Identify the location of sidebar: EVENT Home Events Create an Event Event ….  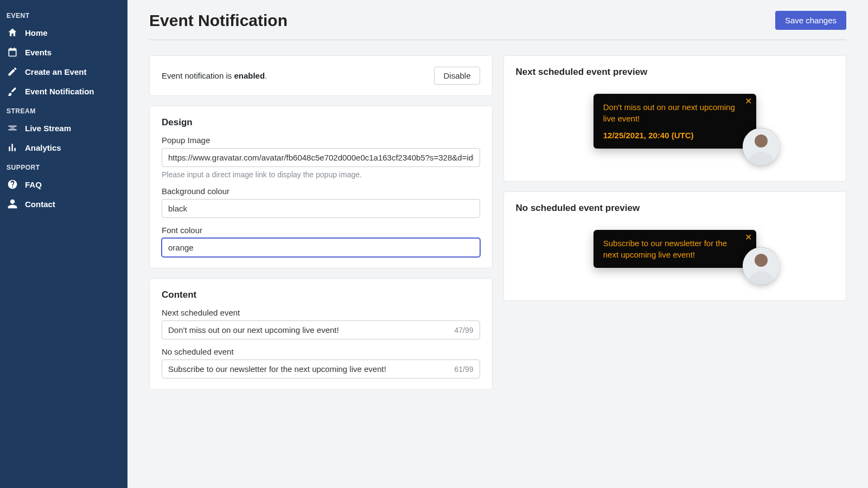
(64, 244).